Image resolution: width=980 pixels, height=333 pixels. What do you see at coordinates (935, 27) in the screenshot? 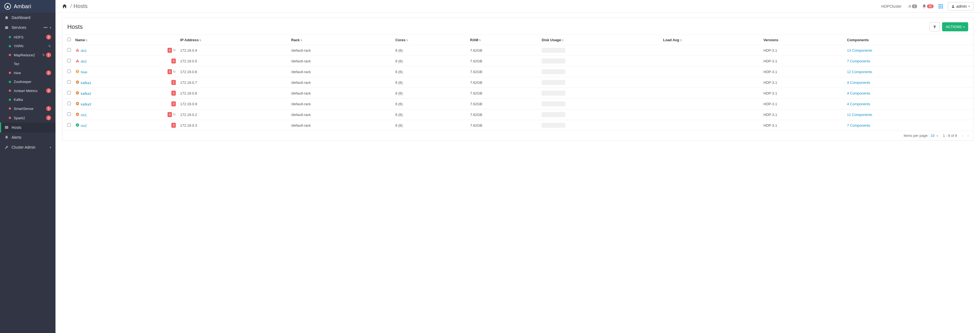
I see `filter-button` at bounding box center [935, 27].